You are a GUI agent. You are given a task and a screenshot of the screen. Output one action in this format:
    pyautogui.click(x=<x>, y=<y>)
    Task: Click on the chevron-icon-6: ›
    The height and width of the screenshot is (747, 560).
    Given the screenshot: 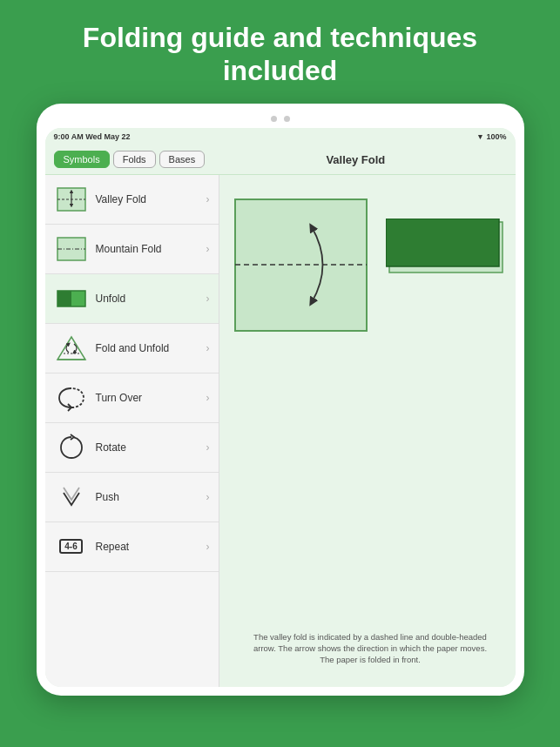 What is the action you would take?
    pyautogui.click(x=208, y=448)
    